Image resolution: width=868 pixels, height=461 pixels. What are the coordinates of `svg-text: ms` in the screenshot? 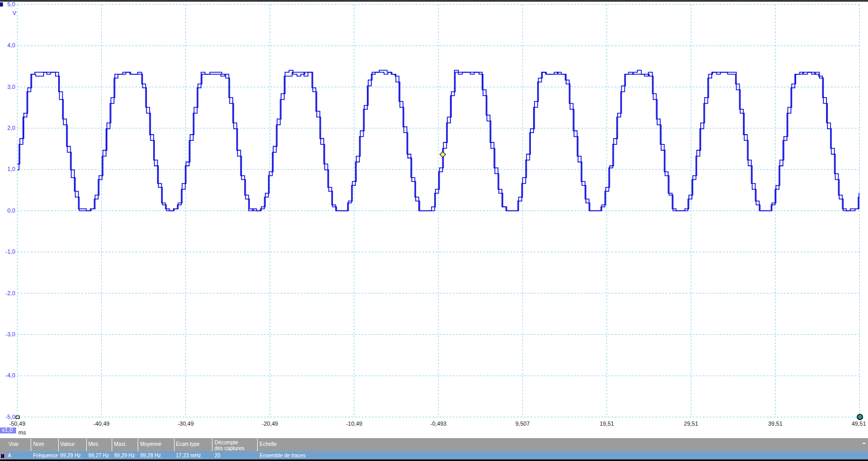 It's located at (22, 432).